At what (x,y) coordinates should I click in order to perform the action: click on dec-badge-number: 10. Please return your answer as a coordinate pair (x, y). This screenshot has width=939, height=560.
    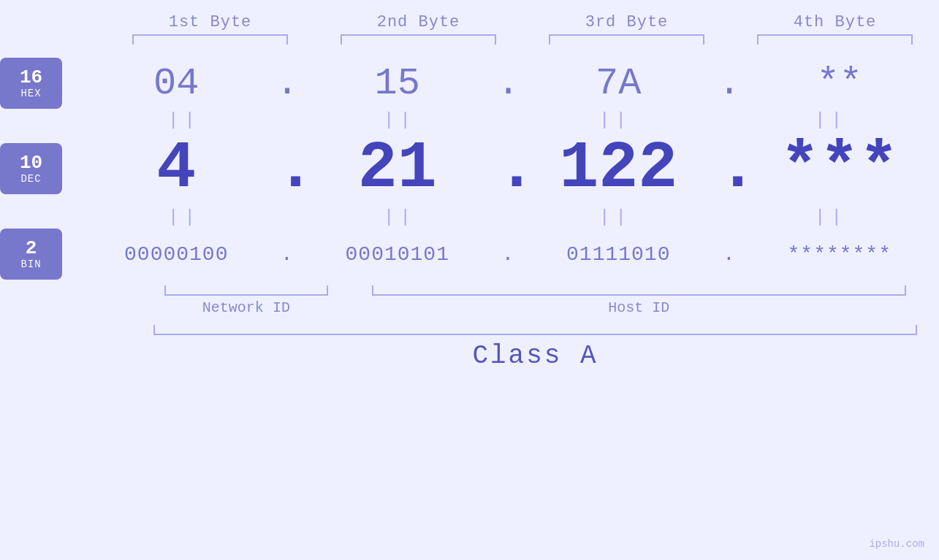
    Looking at the image, I should click on (31, 164).